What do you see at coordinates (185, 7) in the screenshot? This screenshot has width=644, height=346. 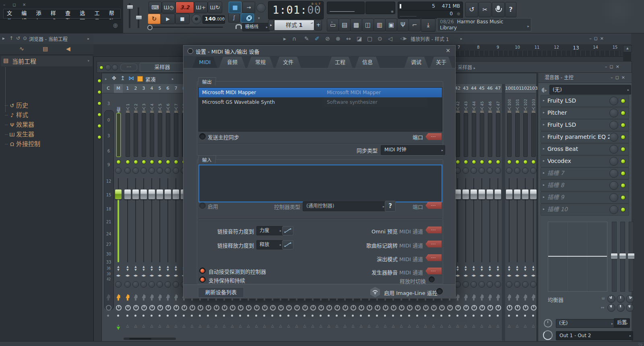 I see `overdub-display: 3.2` at bounding box center [185, 7].